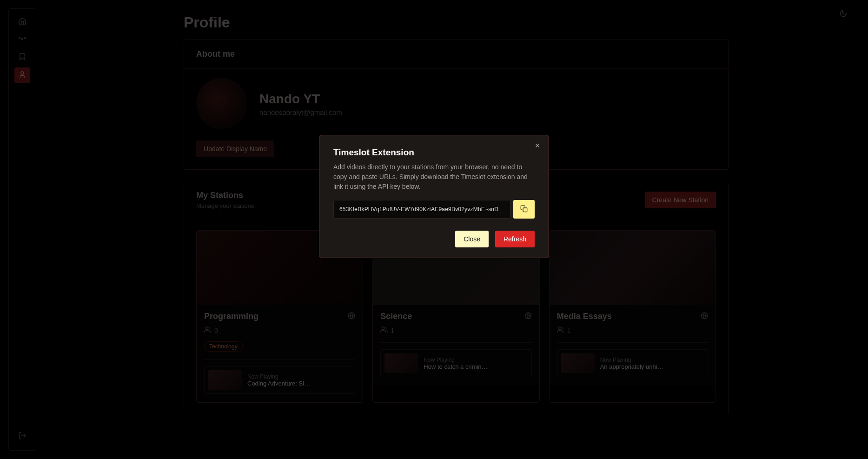 The width and height of the screenshot is (868, 459). What do you see at coordinates (434, 209) in the screenshot?
I see `api-key-row: 653KfeBkPHVq1PufUV-EW7d90KztAE9ae9Bv02yv…` at bounding box center [434, 209].